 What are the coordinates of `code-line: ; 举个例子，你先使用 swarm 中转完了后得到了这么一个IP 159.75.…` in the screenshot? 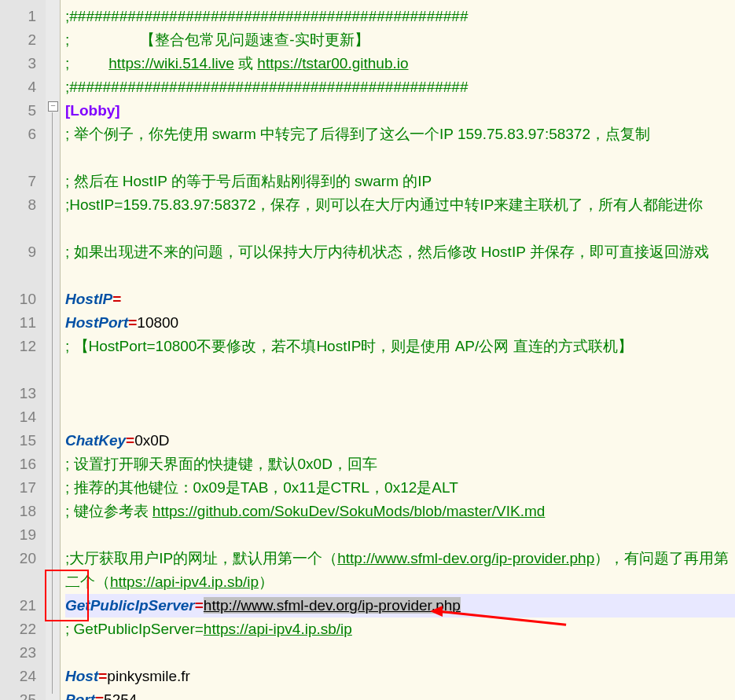 It's located at (400, 146).